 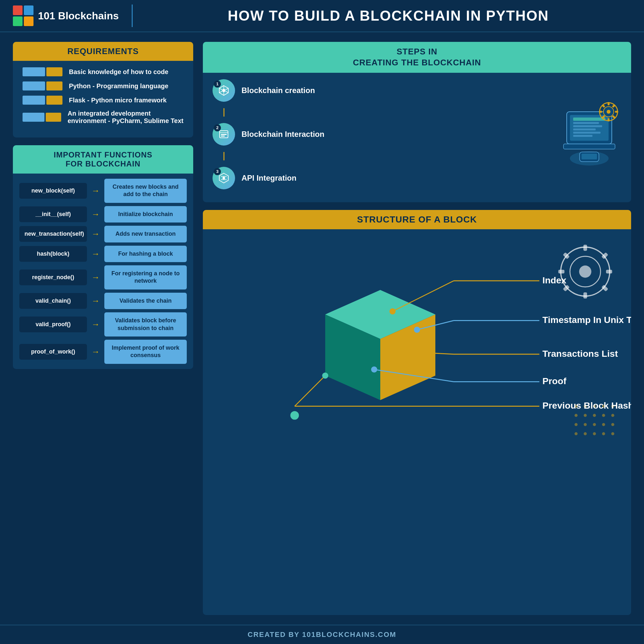 What do you see at coordinates (103, 191) in the screenshot?
I see `func-row-0: new_block(self) → Creates new blocks and…` at bounding box center [103, 191].